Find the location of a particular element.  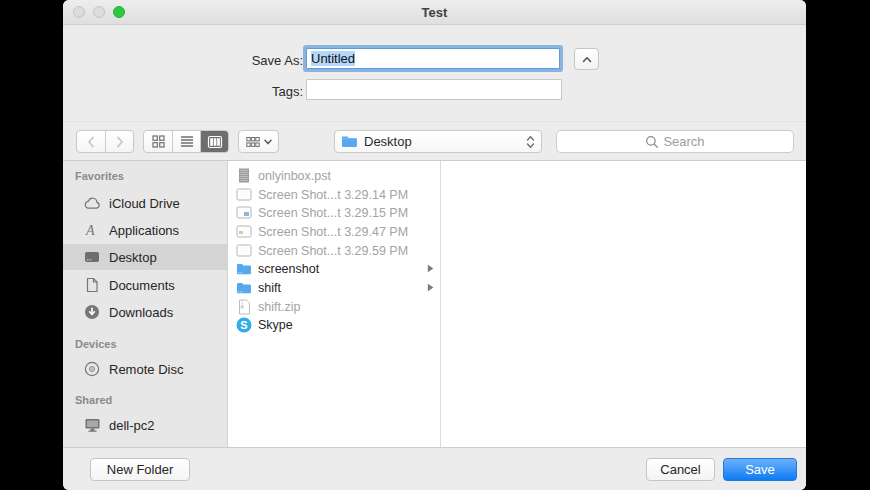

back-button is located at coordinates (91, 142).